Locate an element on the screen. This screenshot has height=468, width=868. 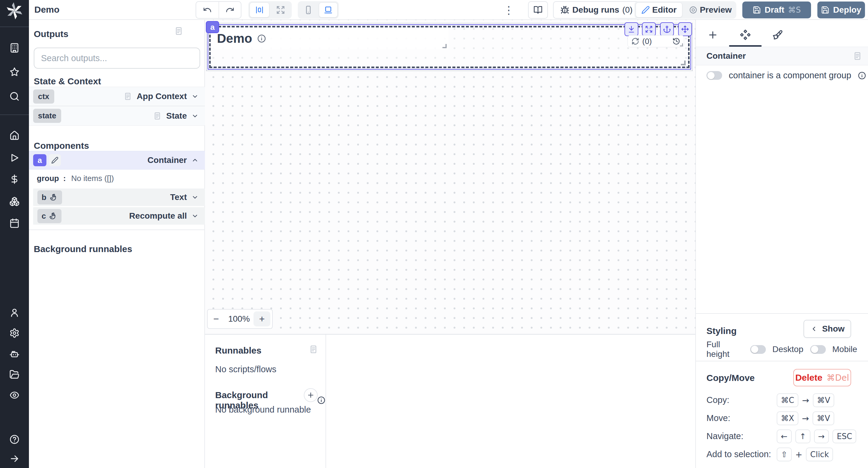
workers-robot-icon is located at coordinates (14, 354).